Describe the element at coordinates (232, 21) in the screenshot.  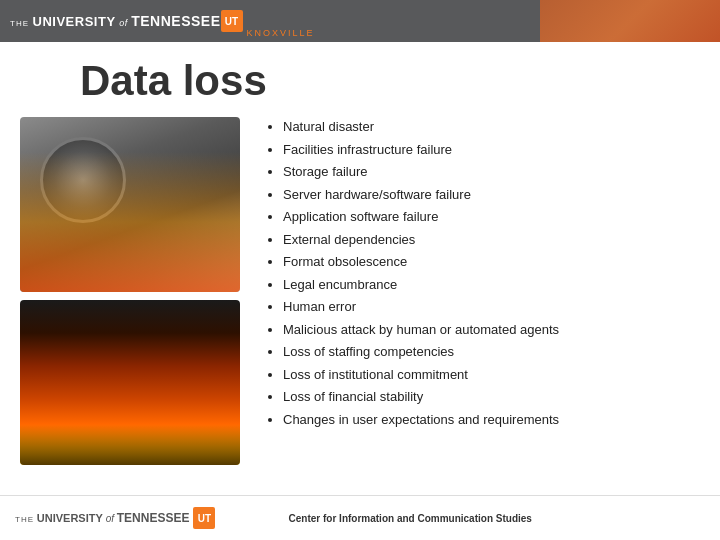
I see `ut-logo-icon: UT` at that location.